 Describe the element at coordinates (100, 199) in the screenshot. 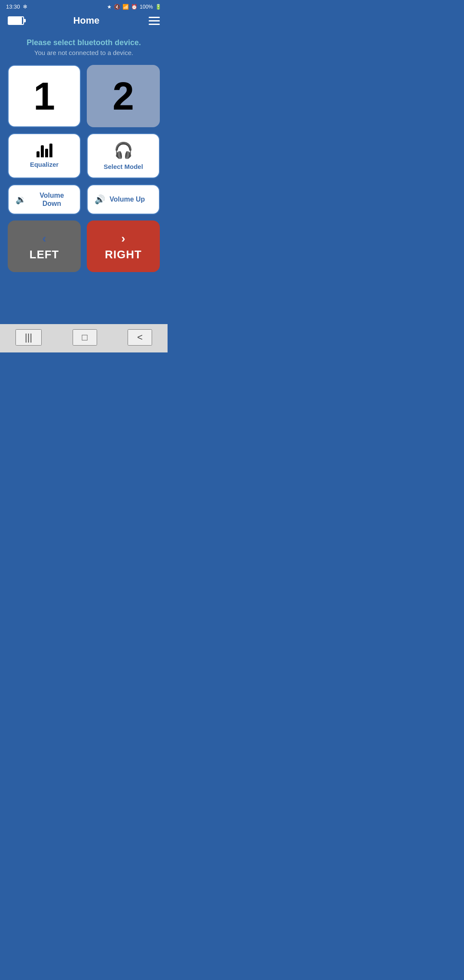

I see `volume-up-icon: 🔊` at that location.